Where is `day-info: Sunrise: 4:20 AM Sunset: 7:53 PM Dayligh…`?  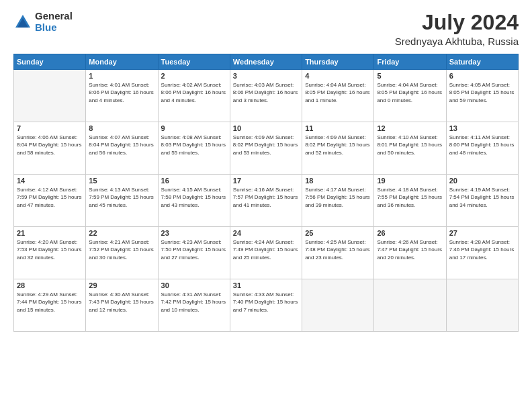 day-info: Sunrise: 4:20 AM Sunset: 7:53 PM Dayligh… is located at coordinates (50, 250).